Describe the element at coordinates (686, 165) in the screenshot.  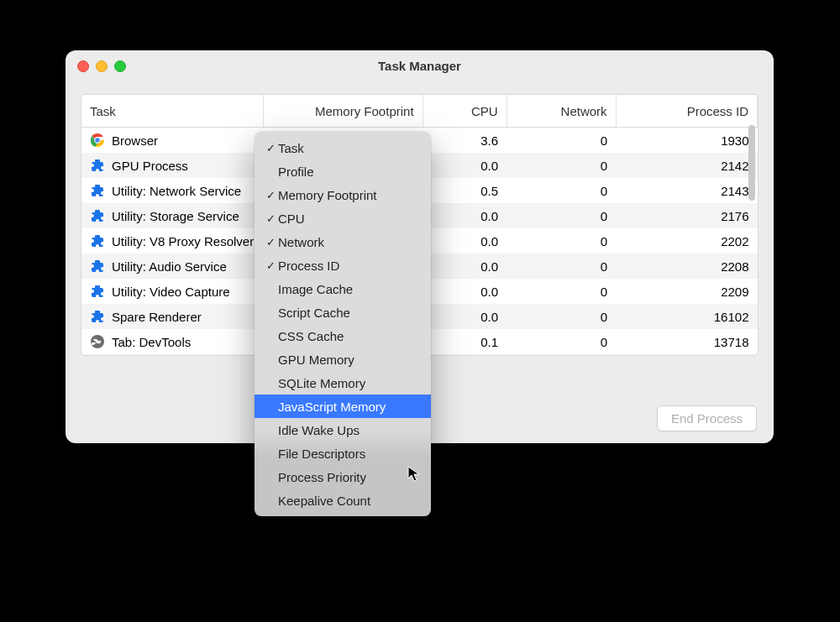
I see `cell-pid: 2142` at that location.